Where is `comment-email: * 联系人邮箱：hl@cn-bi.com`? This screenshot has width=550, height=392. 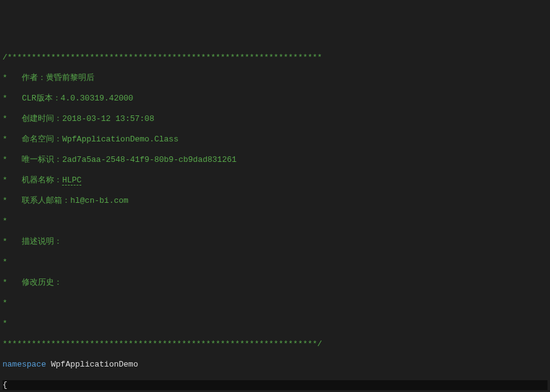
comment-email: * 联系人邮箱：hl@cn-bi.com is located at coordinates (275, 201).